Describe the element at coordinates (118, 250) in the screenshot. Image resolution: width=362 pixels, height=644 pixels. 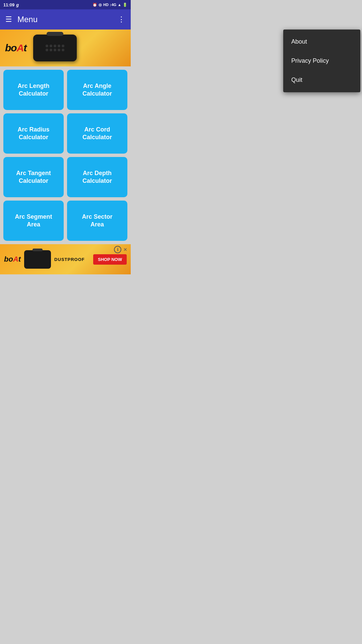
I see `info-icon: ℹ` at that location.